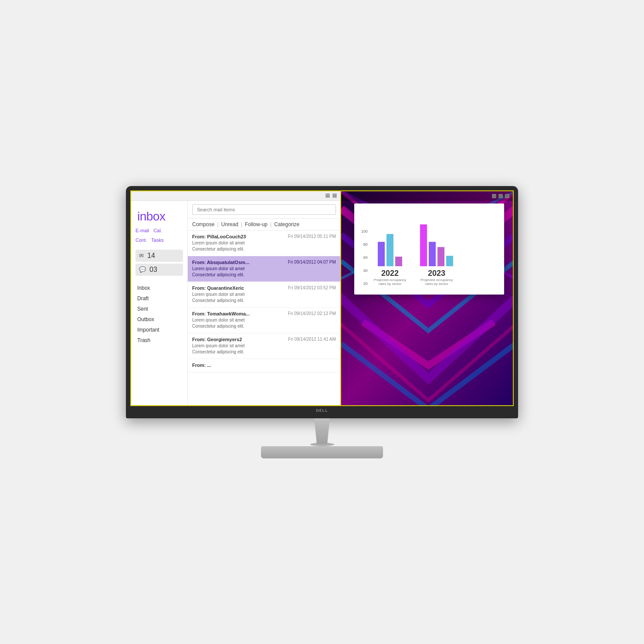 This screenshot has height=644, width=644. I want to click on chart-year-2023: 2023, so click(437, 274).